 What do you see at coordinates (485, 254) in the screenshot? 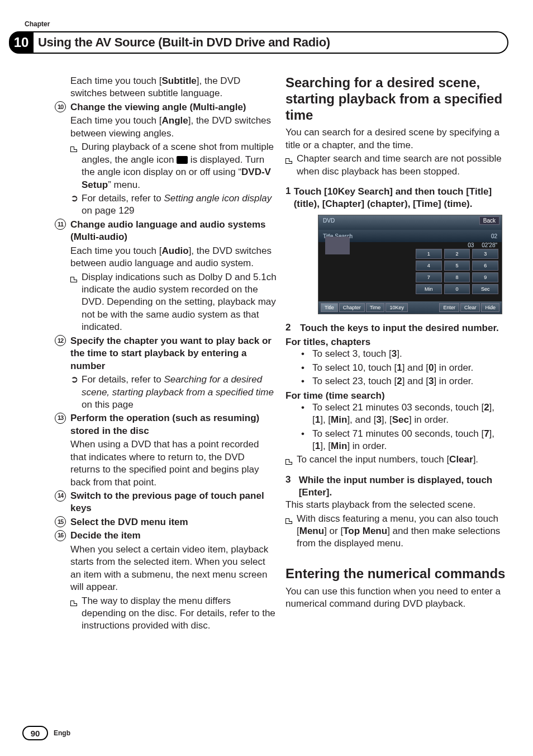
I see `scr-key-3: 3` at bounding box center [485, 254].